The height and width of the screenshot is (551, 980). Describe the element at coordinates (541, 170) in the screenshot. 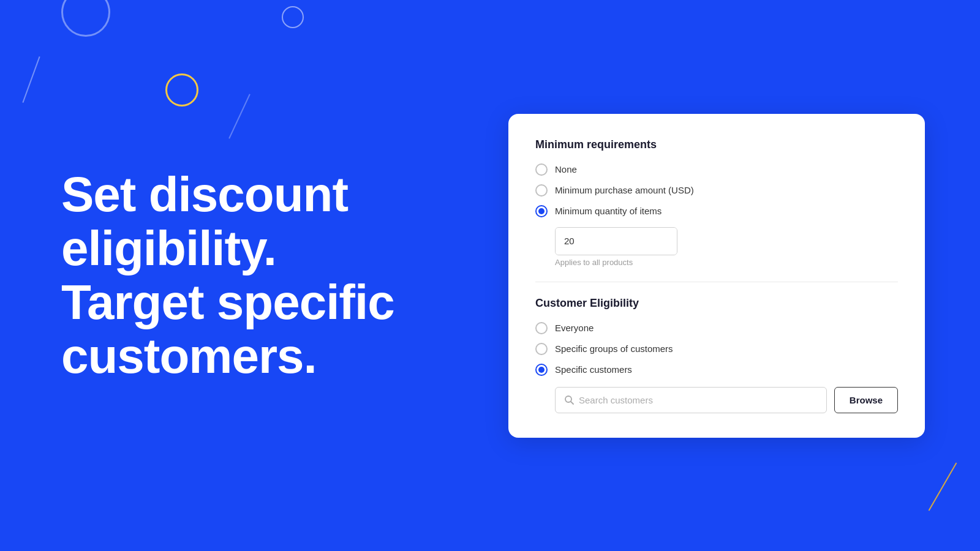

I see `radio-none-circle` at that location.